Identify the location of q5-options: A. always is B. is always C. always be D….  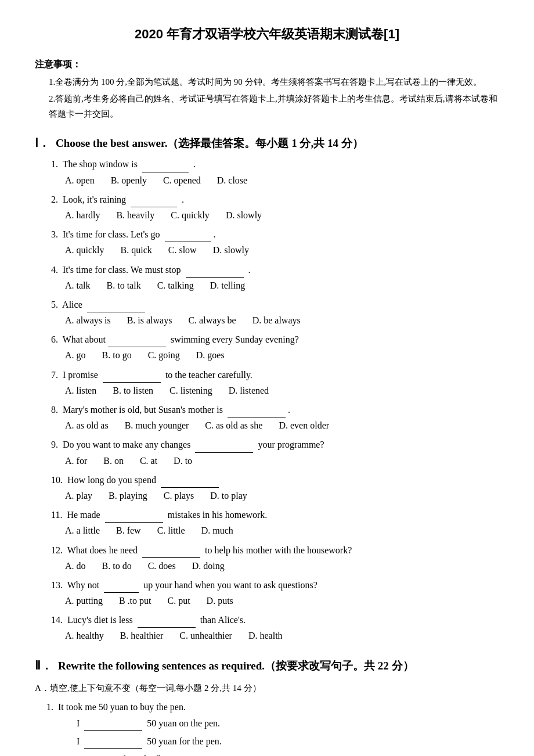
(282, 321).